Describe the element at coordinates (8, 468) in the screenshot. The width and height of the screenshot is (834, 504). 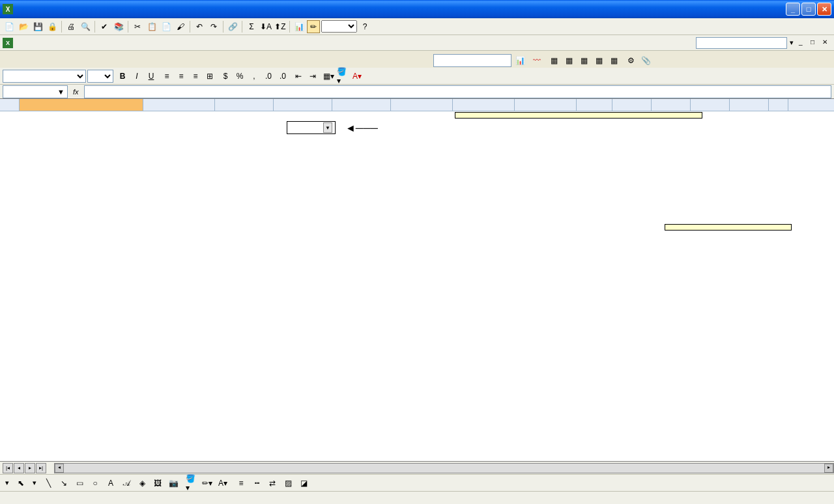
I see `tab-nav-first: |◂` at that location.